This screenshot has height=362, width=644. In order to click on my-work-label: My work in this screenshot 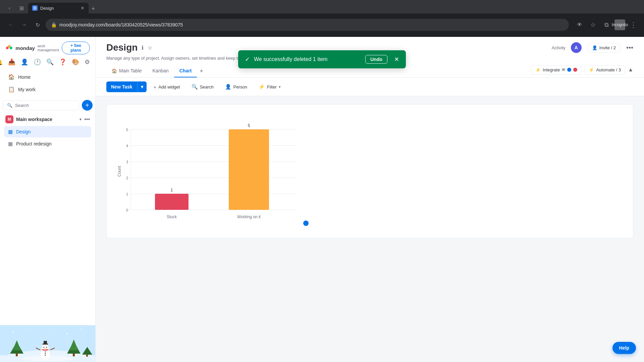, I will do `click(27, 89)`.